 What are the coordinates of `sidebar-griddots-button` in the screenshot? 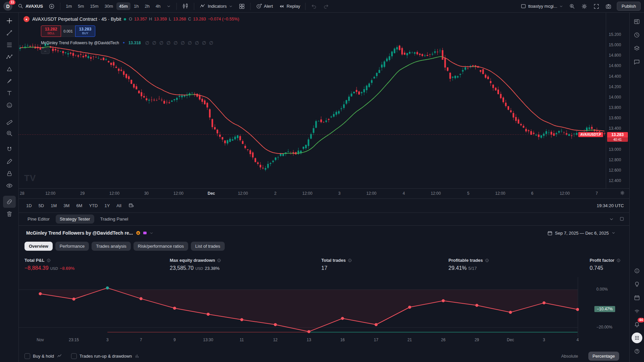 It's located at (637, 338).